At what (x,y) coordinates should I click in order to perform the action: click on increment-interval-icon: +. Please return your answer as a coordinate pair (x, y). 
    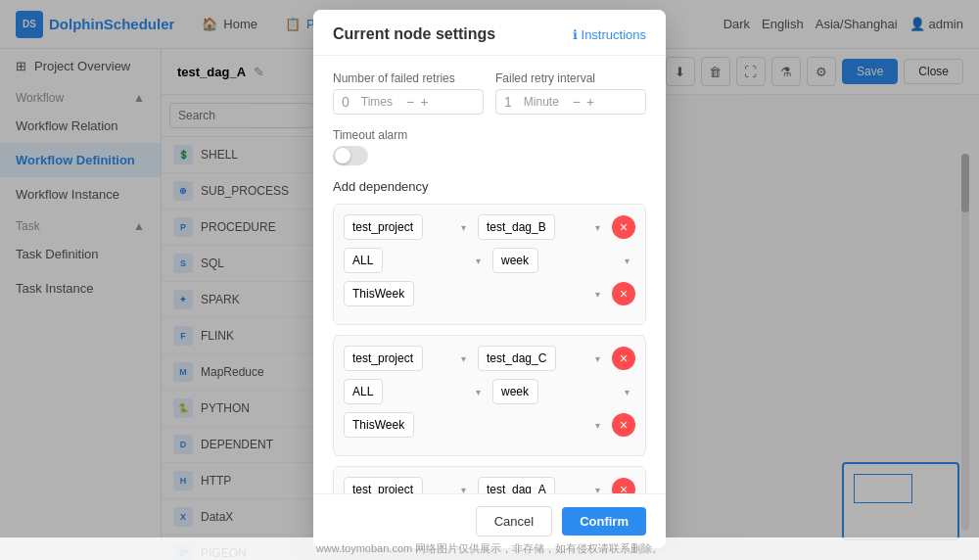
    Looking at the image, I should click on (590, 102).